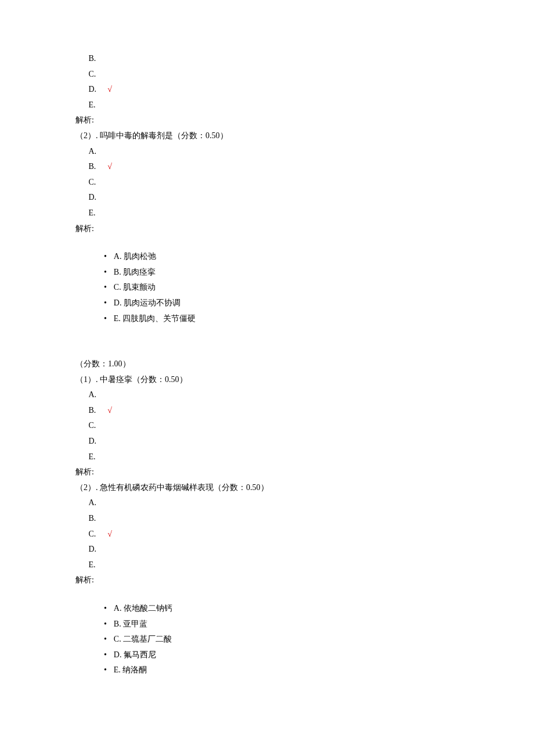  Describe the element at coordinates (281, 640) in the screenshot. I see `list-item: C. 二巯基厂二酸` at that location.